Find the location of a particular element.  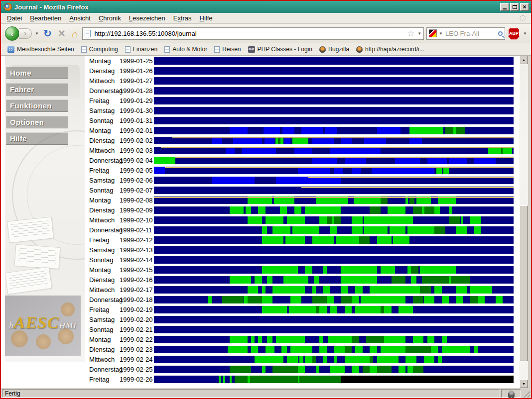

bookmark-item: Reisen is located at coordinates (227, 49).